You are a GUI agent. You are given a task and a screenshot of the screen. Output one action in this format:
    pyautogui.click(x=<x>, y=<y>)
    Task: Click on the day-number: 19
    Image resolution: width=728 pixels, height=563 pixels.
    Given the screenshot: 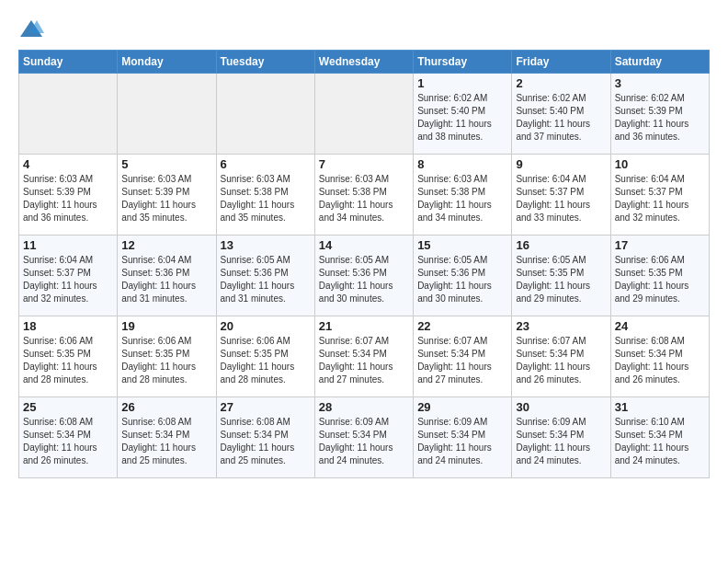 What is the action you would take?
    pyautogui.click(x=166, y=326)
    